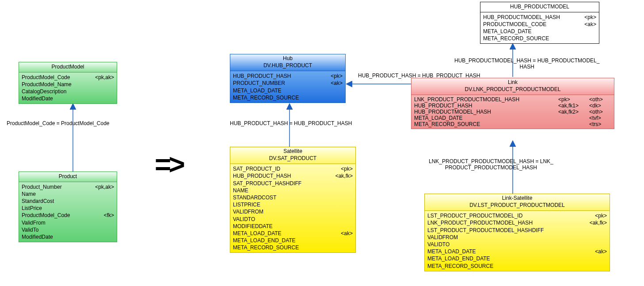  What do you see at coordinates (68, 92) in the screenshot?
I see `entity-row: CatalogDescription` at bounding box center [68, 92].